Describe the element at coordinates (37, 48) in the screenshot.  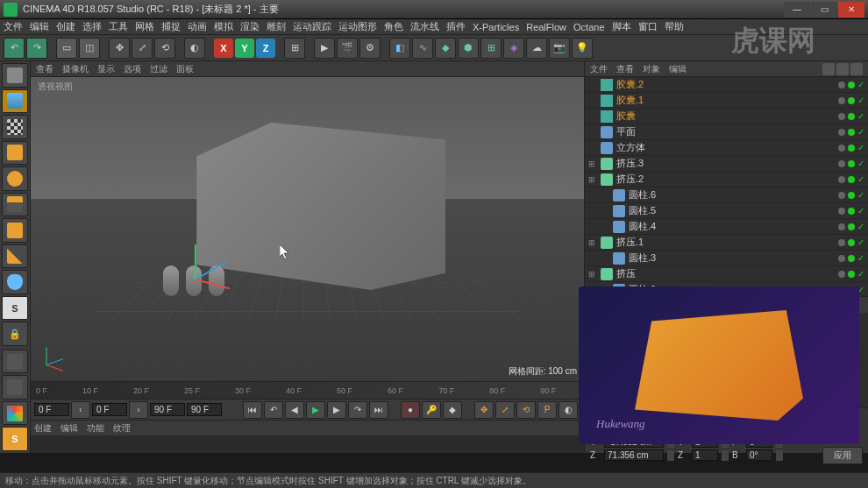
I see `redo-button: ↷` at that location.